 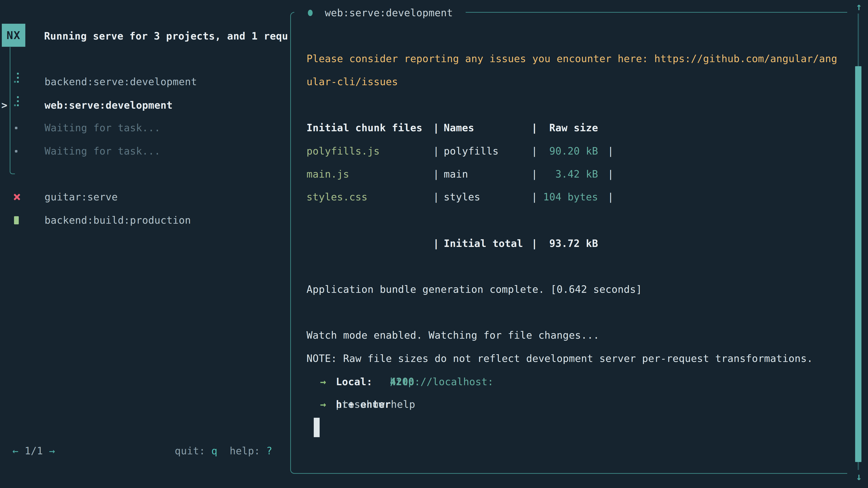 What do you see at coordinates (145, 197) in the screenshot?
I see `task-row-guitar-serve: guitar:serve` at bounding box center [145, 197].